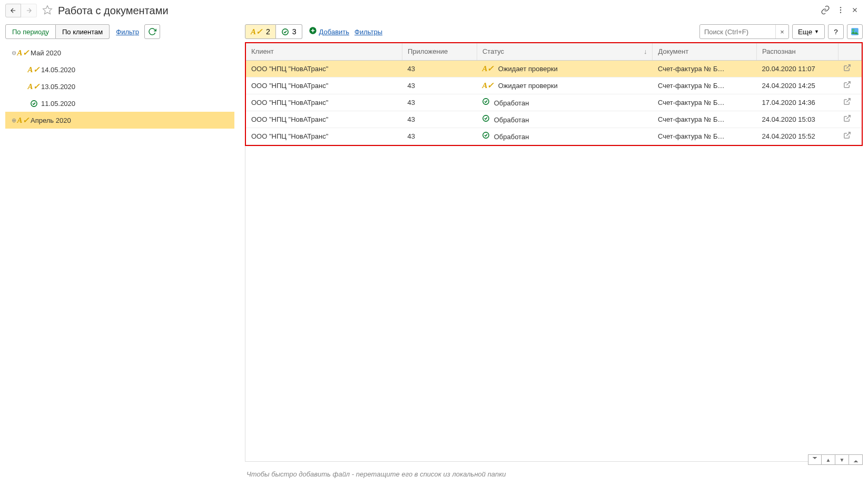 The width and height of the screenshot is (868, 486). What do you see at coordinates (646, 52) in the screenshot?
I see `sort-arrow-icon: ↓` at bounding box center [646, 52].